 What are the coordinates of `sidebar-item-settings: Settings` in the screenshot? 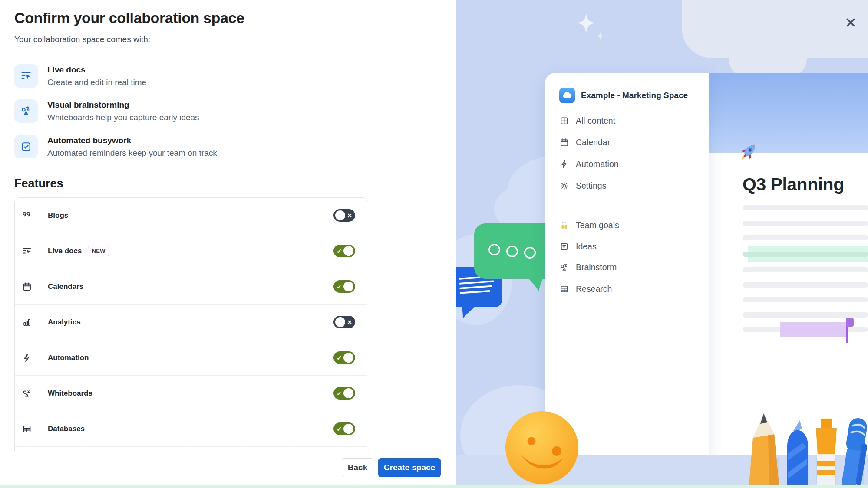 It's located at (629, 186).